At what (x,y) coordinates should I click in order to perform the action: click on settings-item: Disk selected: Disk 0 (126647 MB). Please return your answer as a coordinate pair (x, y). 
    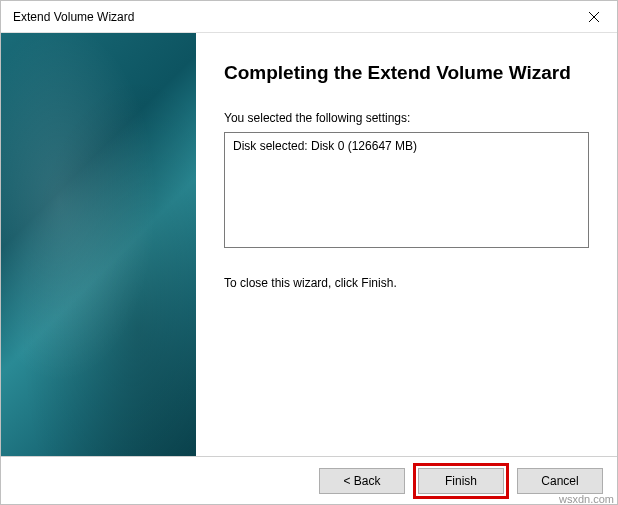
    Looking at the image, I should click on (406, 146).